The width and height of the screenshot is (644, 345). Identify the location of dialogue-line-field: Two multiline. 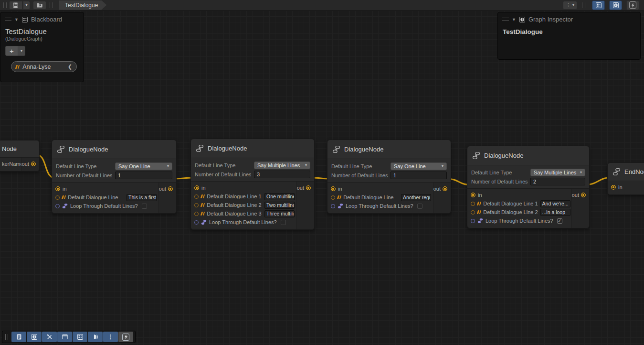
(280, 205).